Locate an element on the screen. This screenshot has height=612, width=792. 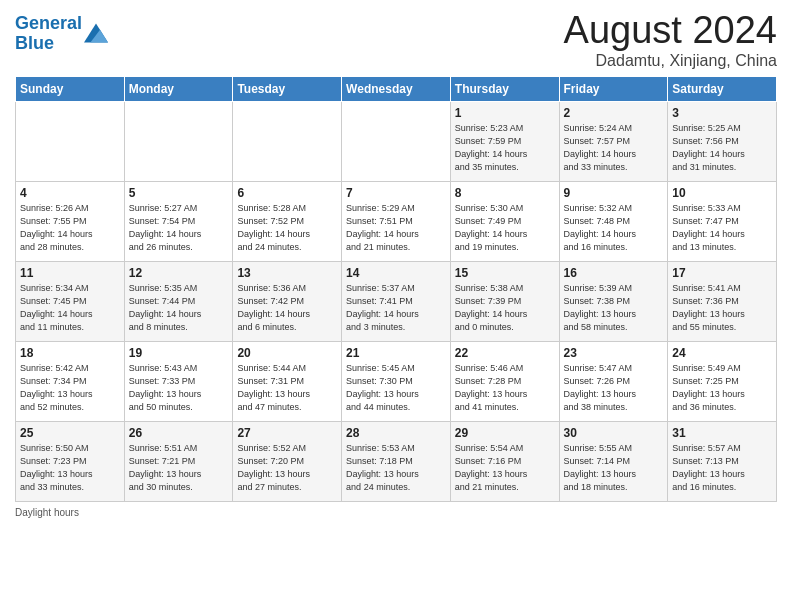
calendar-cell: 28Sunrise: 5:53 AM Sunset: 7:18 PM Dayli… is located at coordinates (396, 461).